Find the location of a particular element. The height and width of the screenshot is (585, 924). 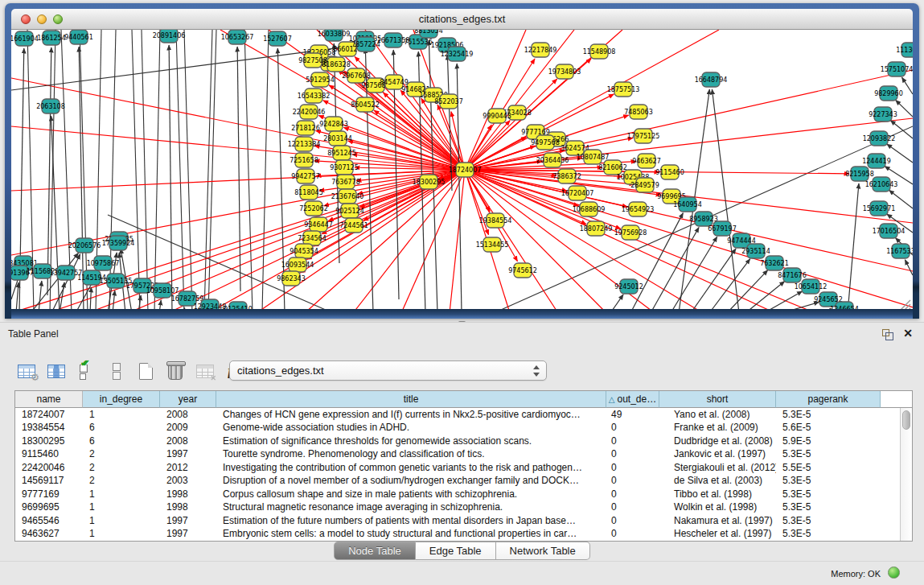

column-header-title: title is located at coordinates (412, 399).